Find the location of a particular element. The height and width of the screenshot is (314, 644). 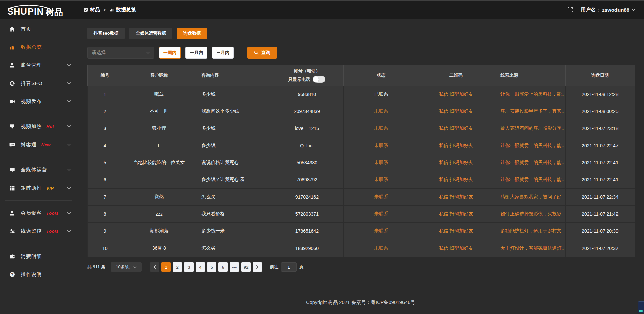

cell-account: 9583810 is located at coordinates (307, 95).